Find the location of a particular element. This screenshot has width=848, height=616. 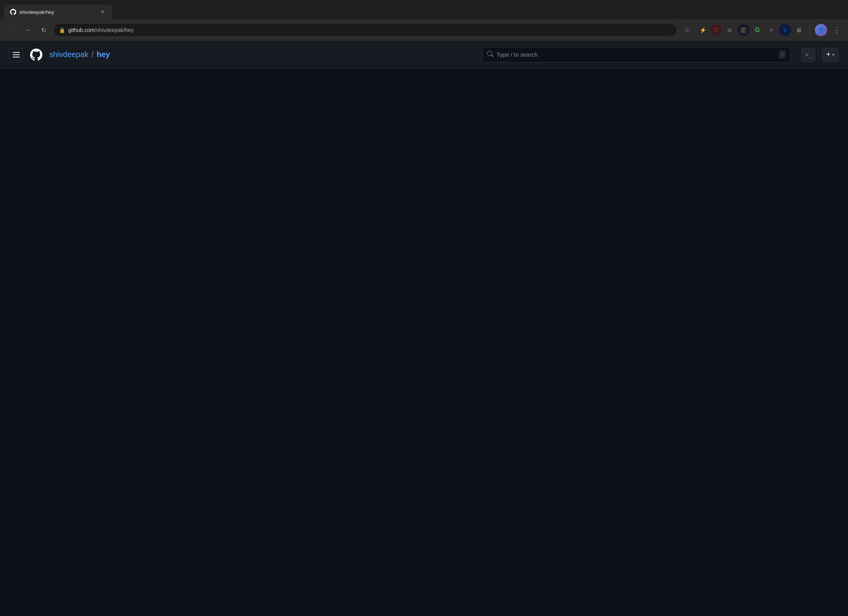

header-divider is located at coordinates (819, 55).